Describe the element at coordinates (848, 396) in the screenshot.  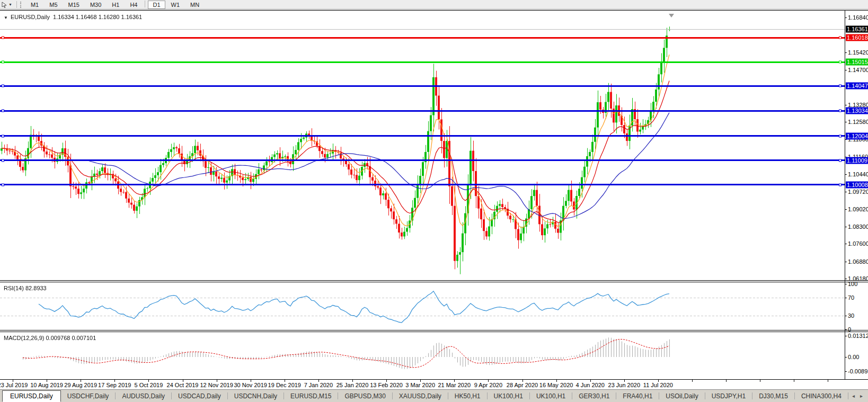
I see `tab-separator` at that location.